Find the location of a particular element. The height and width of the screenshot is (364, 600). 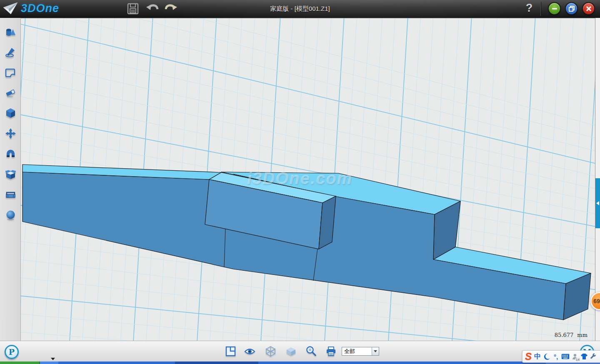

taskbar-active-segment is located at coordinates (217, 363).